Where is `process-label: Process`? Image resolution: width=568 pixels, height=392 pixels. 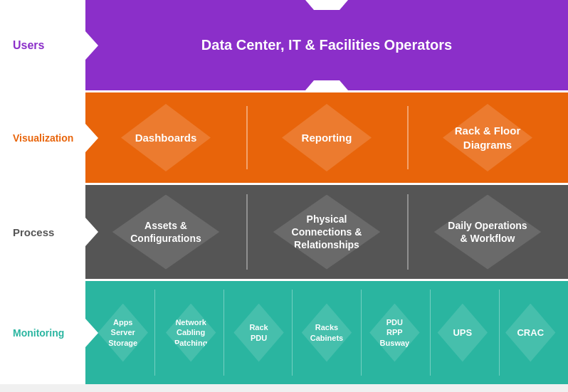 process-label: Process is located at coordinates (30, 232).